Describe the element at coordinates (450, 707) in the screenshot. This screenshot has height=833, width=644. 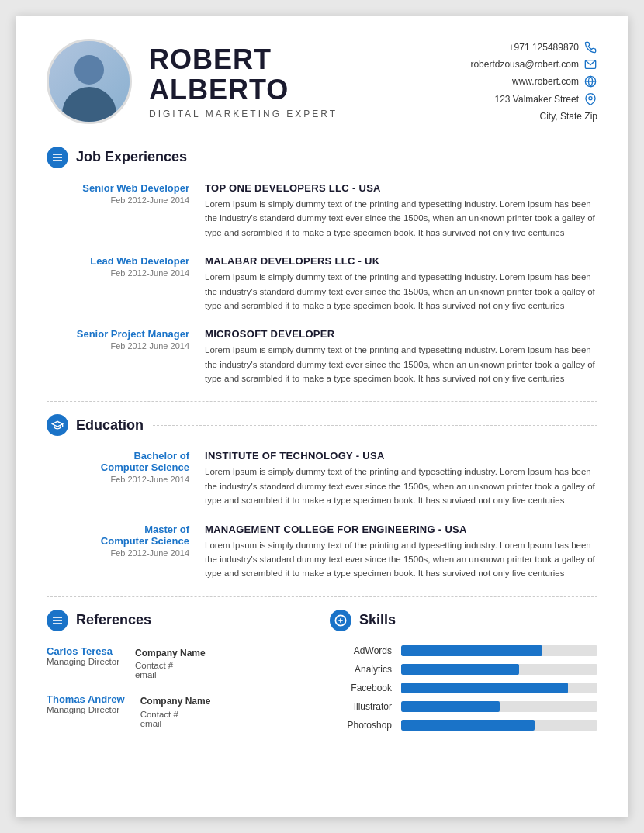
I see `skill-bar-fill-illustrator` at that location.